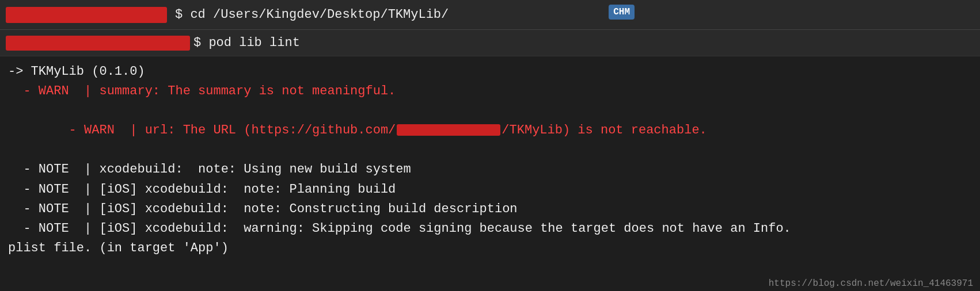  I want to click on top-prompt-text: $ cd /Users/Kingdev/Desktop/TKMyLib/, so click(312, 15).